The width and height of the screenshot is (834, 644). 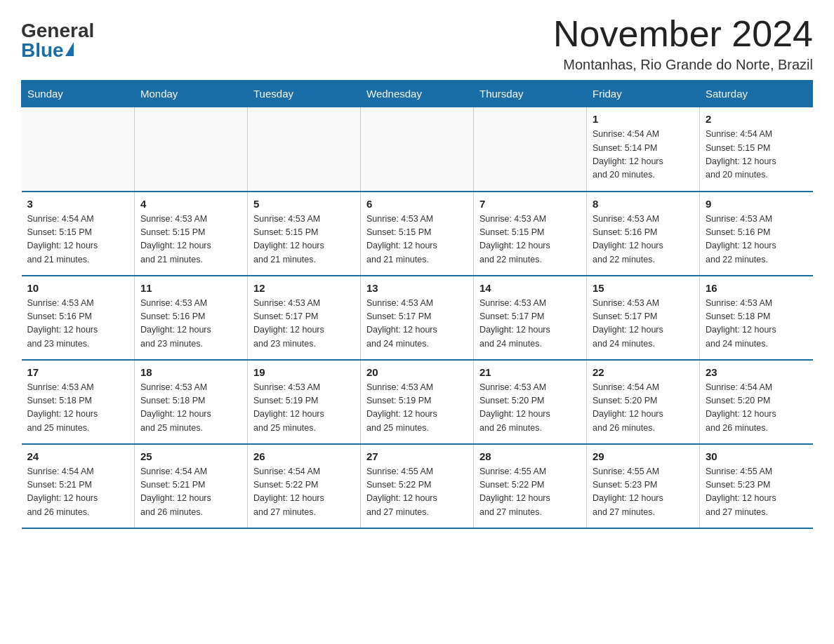 I want to click on logo-blue-text: Blue, so click(x=48, y=51).